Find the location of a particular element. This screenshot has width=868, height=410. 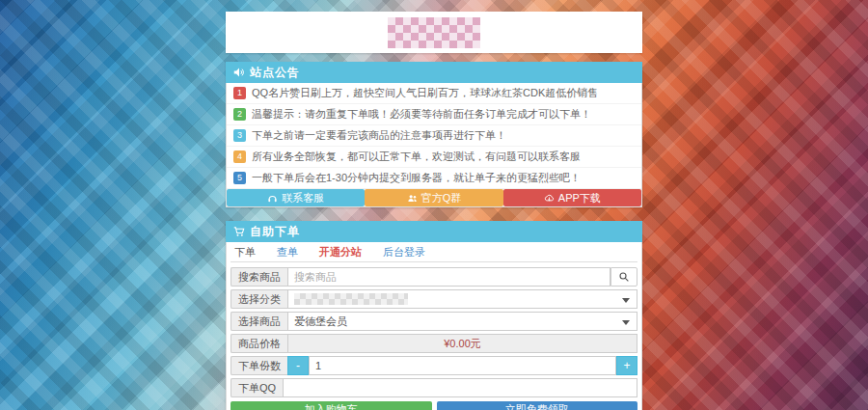

quantity-row: 下单份数 - + is located at coordinates (434, 366).